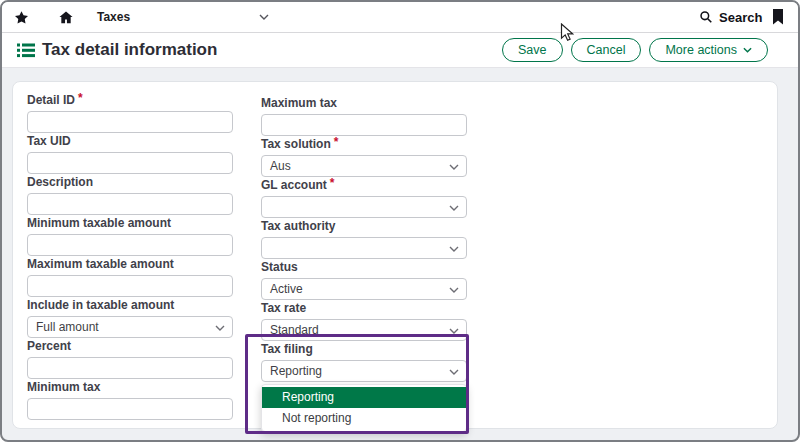 This screenshot has width=800, height=442. I want to click on top-navigation-bar: Taxes Search, so click(400, 18).